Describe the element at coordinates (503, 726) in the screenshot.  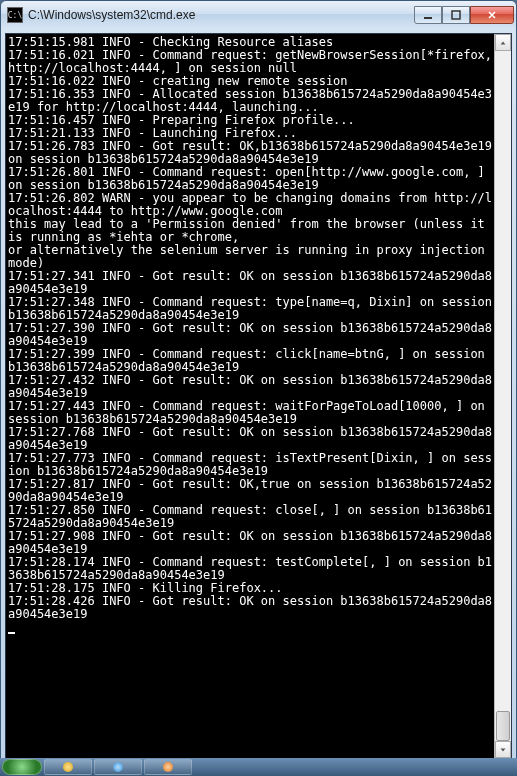
I see `scrollbar-thumb` at that location.